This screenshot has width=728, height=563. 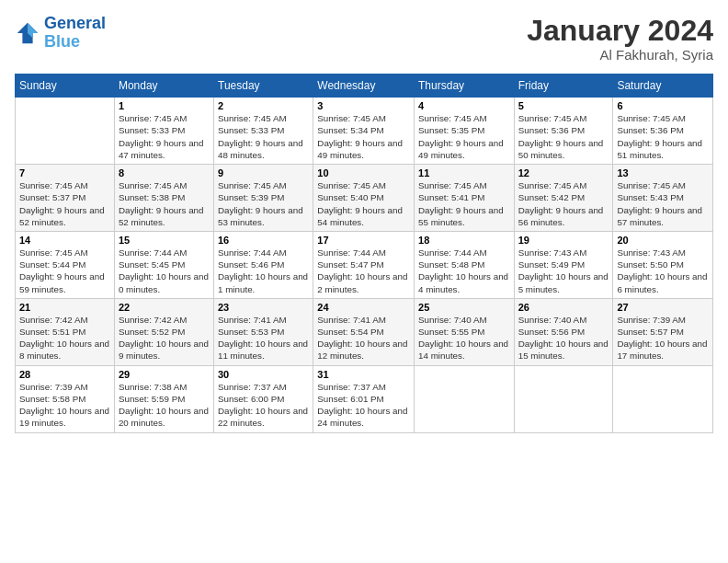 What do you see at coordinates (664, 199) in the screenshot?
I see `calendar-cell: 13Sunrise: 7:45 AMSunset: 5:43 PMDayligh…` at bounding box center [664, 199].